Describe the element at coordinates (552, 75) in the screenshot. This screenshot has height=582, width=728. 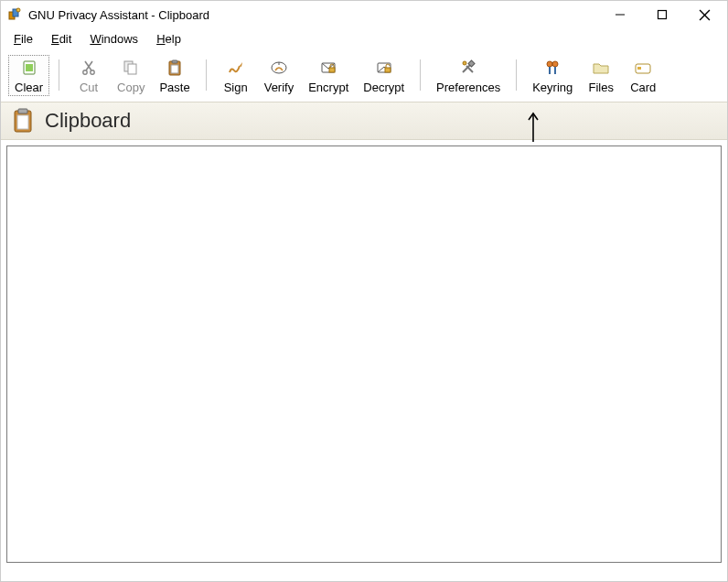
I see `keyring-button: Keyring` at that location.